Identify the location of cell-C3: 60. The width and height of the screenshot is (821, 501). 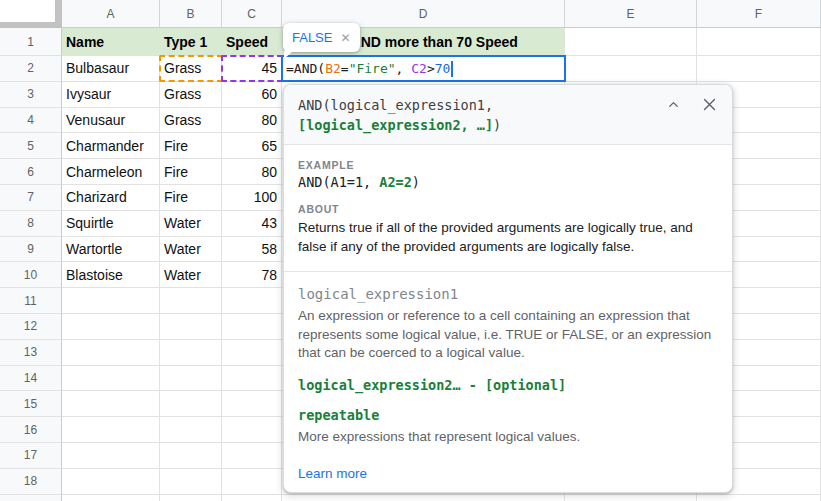
(252, 95).